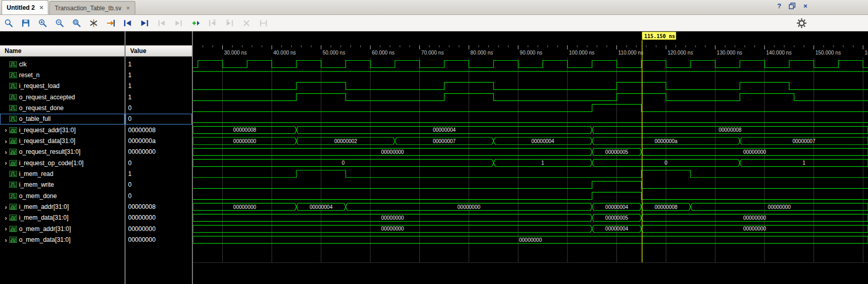  What do you see at coordinates (530, 196) in the screenshot?
I see `wave-row-o-mem-done` at bounding box center [530, 196].